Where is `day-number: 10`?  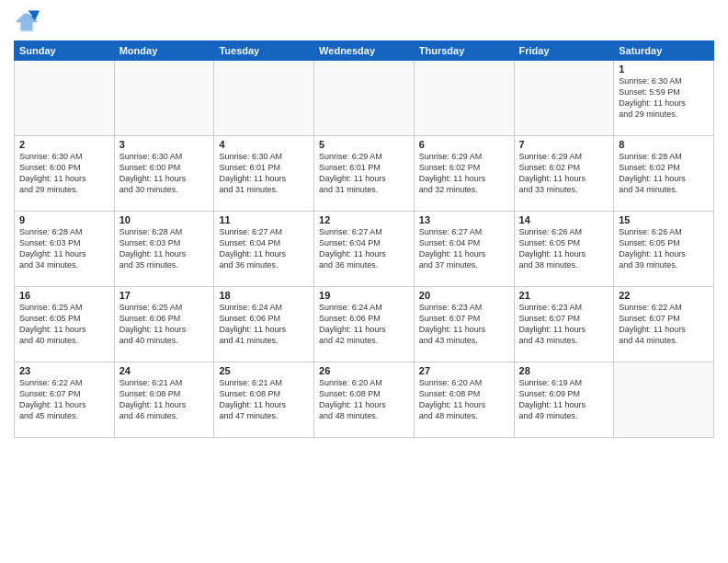 day-number: 10 is located at coordinates (165, 220).